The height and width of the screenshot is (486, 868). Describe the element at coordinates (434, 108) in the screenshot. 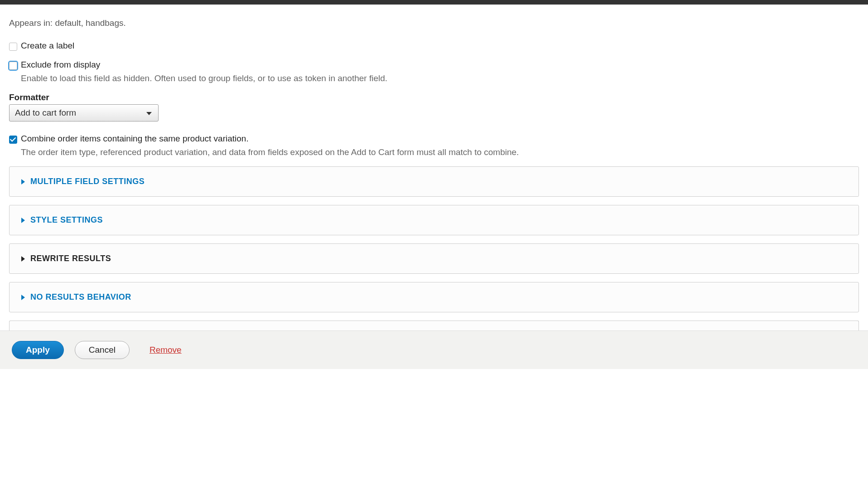

I see `formatter-section: Formatter Add to cart form` at that location.